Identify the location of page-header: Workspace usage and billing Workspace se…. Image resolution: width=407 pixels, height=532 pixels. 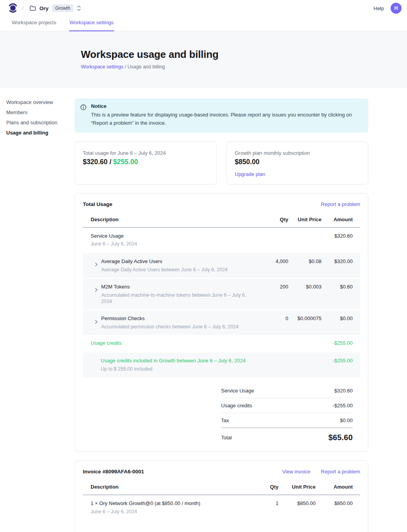
(204, 59).